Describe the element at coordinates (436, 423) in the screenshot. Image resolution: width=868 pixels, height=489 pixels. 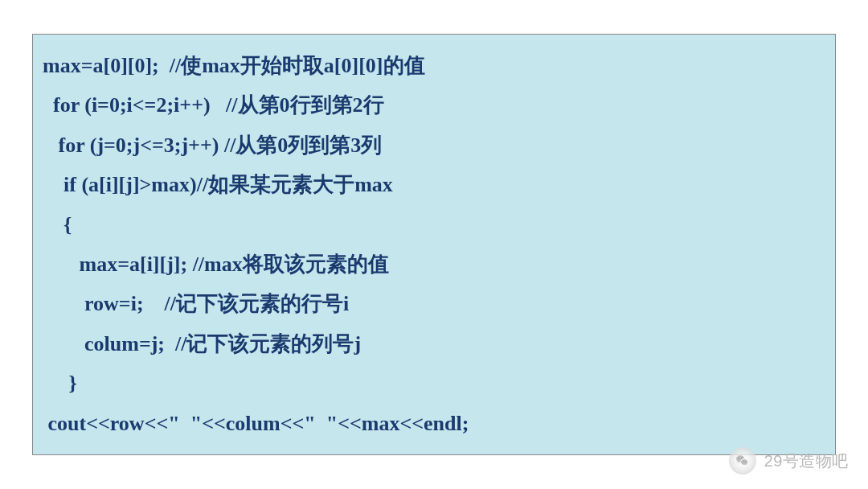
I see `code-line: cout<<row<<" "<<colum<<" "<<max<<endl;` at that location.